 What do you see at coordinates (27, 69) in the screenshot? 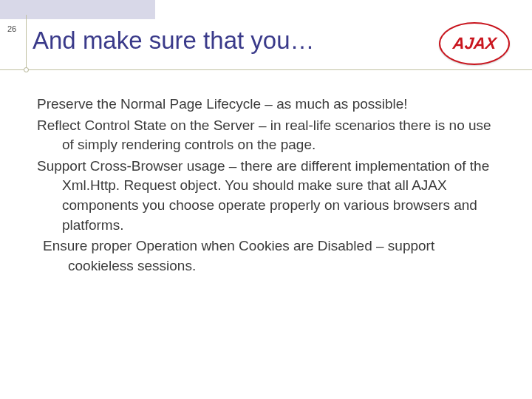
I see `corner-circle-icon` at bounding box center [27, 69].